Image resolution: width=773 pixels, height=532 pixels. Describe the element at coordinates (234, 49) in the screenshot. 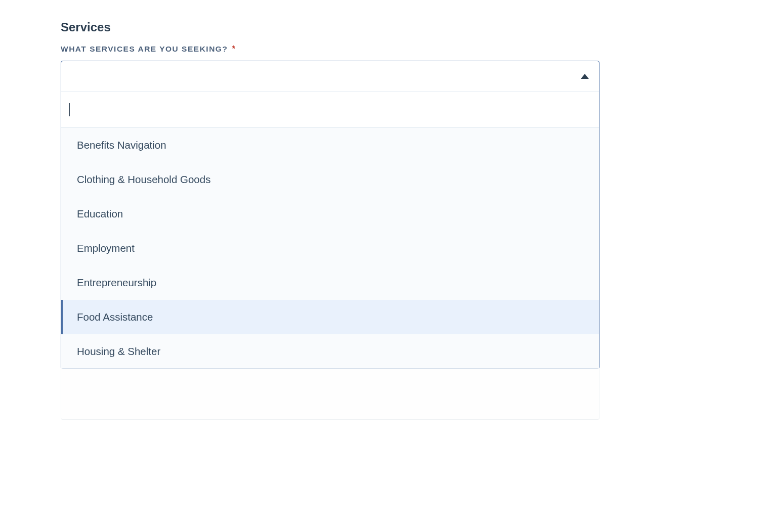

I see `required-asterisk: *` at that location.